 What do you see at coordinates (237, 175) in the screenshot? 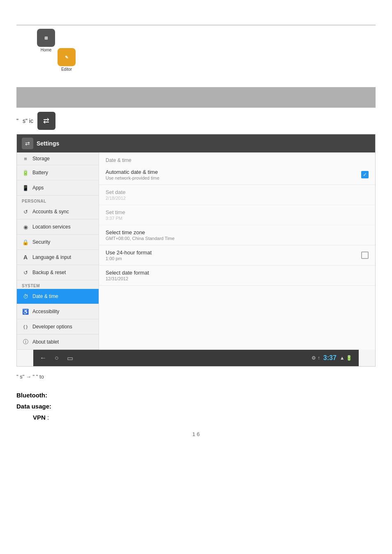
I see `auto-datetime-item: Automatic date & time Use network-provid…` at bounding box center [237, 175].